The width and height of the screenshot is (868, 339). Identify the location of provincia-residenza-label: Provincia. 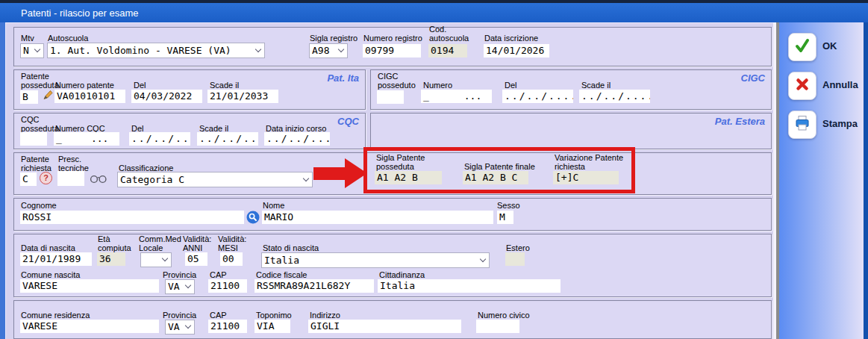
(179, 315).